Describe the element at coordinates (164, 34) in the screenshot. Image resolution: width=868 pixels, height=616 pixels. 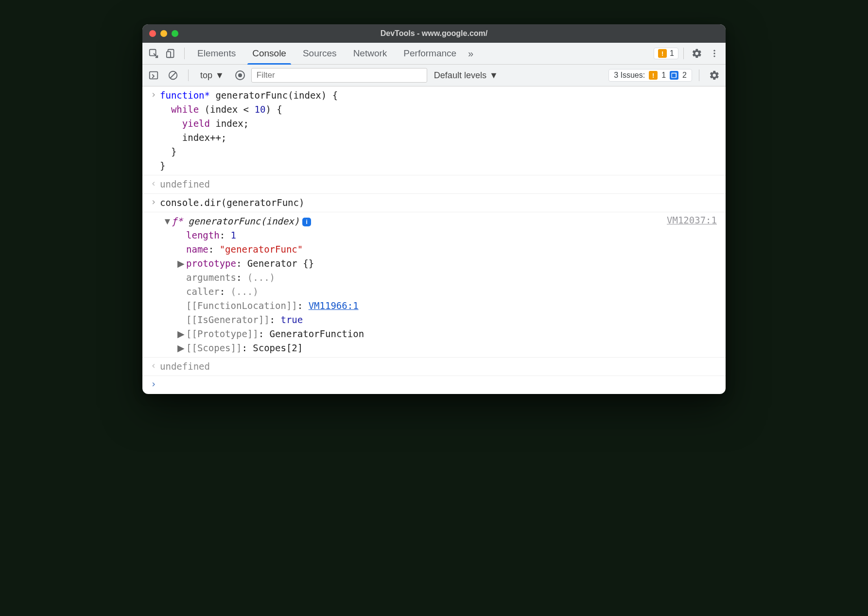
I see `window-controls` at that location.